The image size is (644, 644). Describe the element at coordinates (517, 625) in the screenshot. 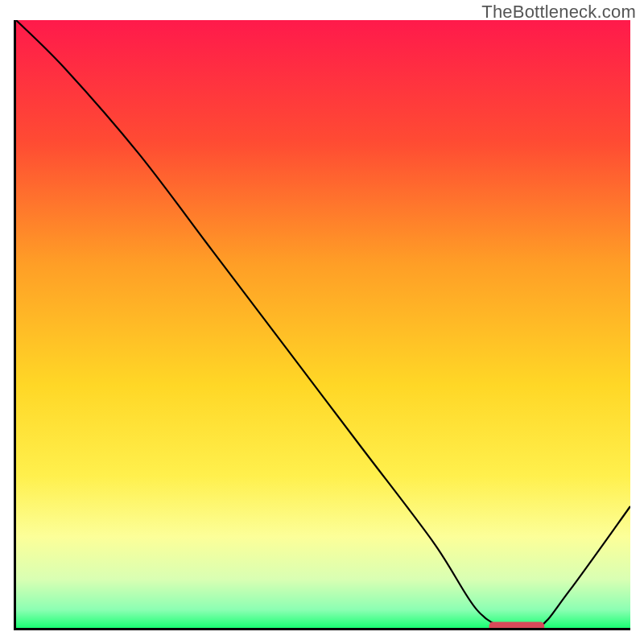

I see `optimum-marker` at that location.